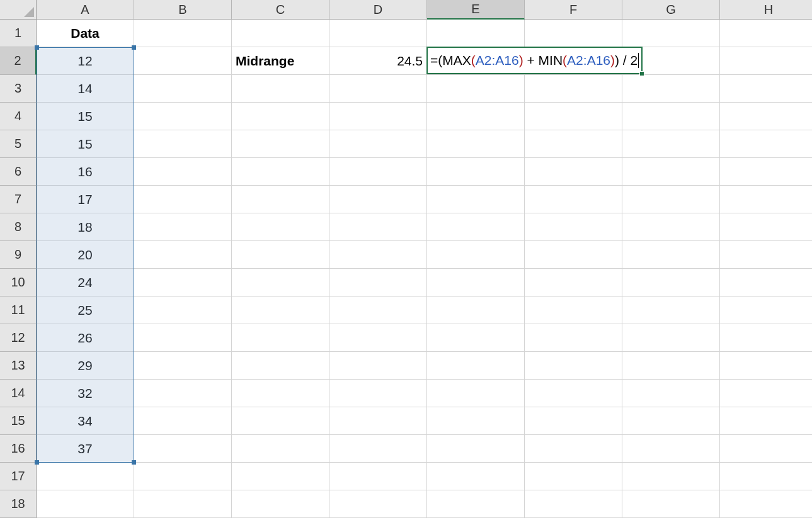 The image size is (812, 525). Describe the element at coordinates (573, 144) in the screenshot. I see `cell-F5` at that location.